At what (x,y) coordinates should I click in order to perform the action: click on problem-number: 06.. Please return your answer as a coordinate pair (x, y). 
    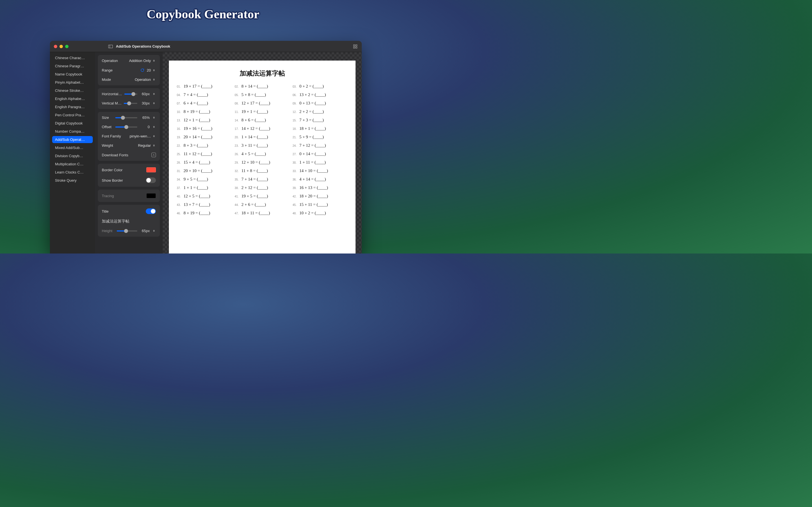
    Looking at the image, I should click on (295, 95).